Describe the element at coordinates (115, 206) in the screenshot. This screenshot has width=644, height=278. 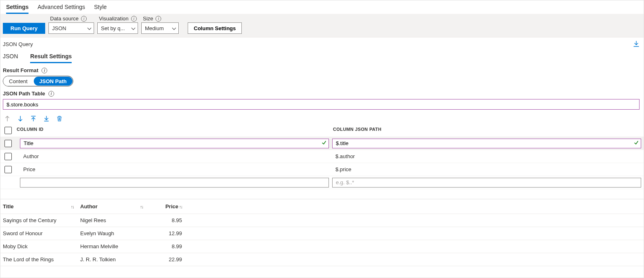
I see `results-col-author: Author ↑↓` at that location.